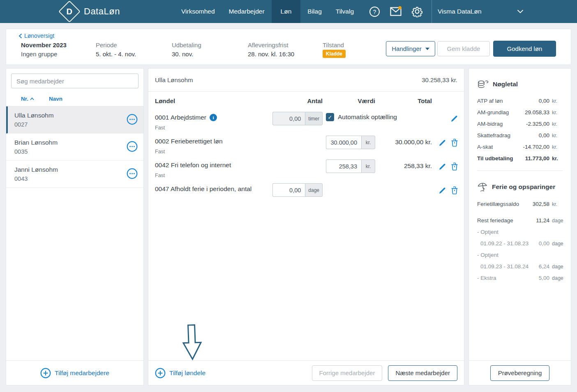  What do you see at coordinates (75, 147) in the screenshot?
I see `employee-row-brian: Brian Lønsohm 0035` at bounding box center [75, 147].